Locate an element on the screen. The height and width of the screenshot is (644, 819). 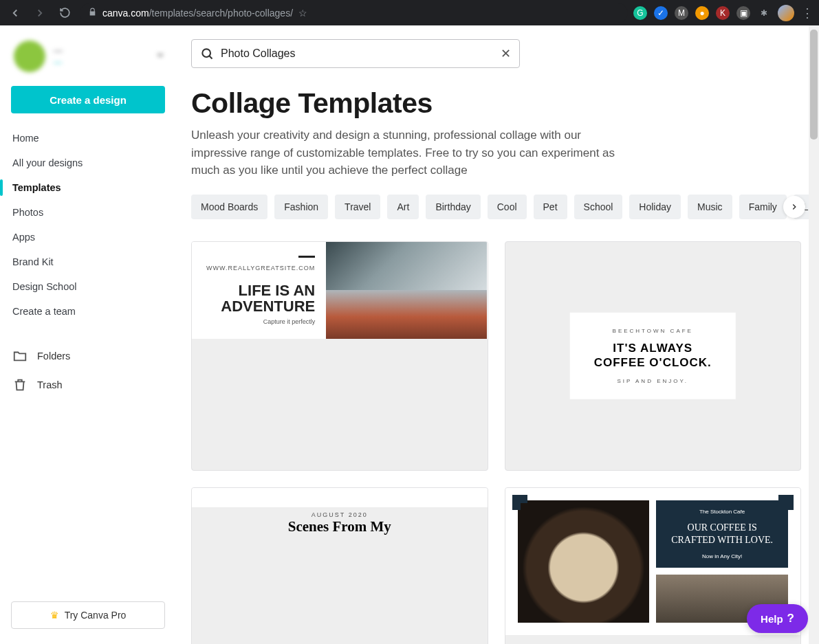
search-bar: ✕ is located at coordinates (356, 54).